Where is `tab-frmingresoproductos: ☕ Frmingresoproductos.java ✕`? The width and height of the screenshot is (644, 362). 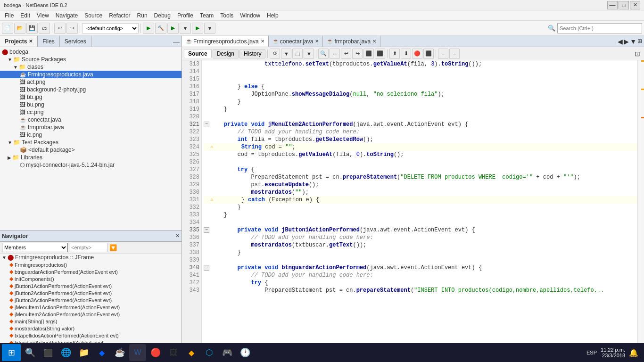
tab-frmingresoproductos: ☕ Frmingresoproductos.java ✕ is located at coordinates (225, 41).